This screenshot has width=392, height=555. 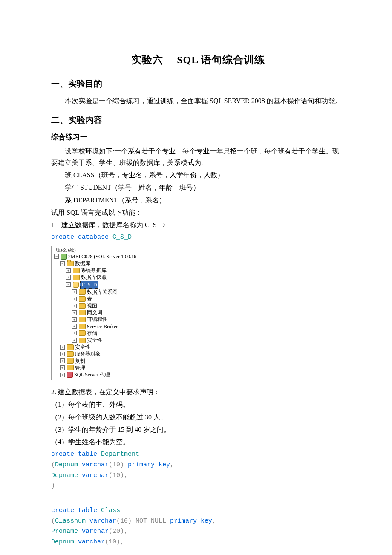 What do you see at coordinates (117, 354) in the screenshot?
I see `tree-server-objects-node: + 服务器对象` at bounding box center [117, 354].